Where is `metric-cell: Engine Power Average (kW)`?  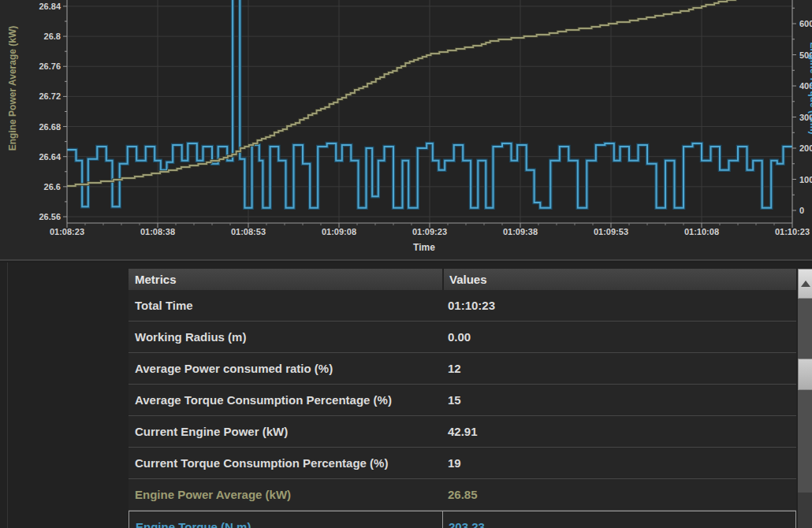 metric-cell: Engine Power Average (kW) is located at coordinates (285, 495).